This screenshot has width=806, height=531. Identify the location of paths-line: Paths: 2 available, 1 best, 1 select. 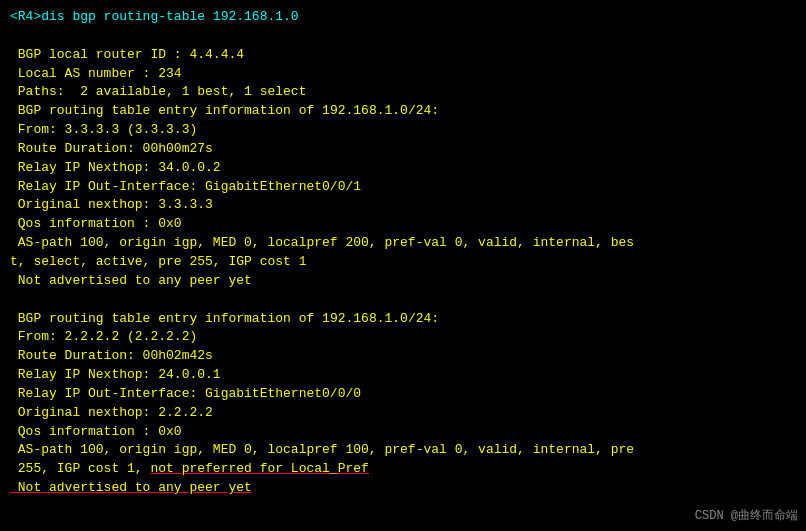
(403, 92).